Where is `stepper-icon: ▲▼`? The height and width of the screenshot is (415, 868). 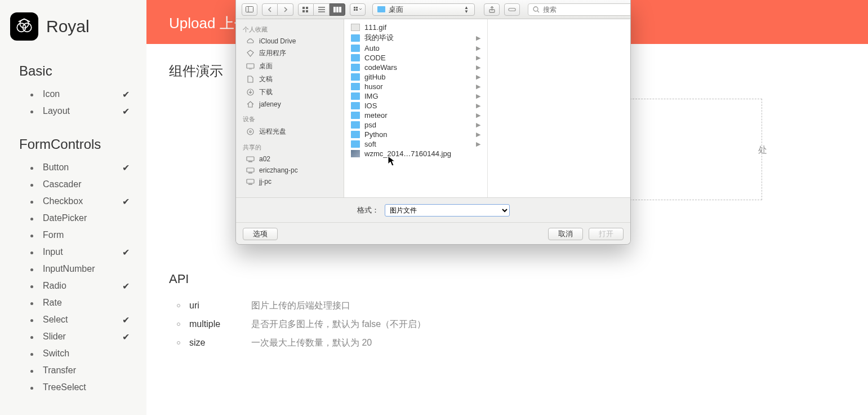 stepper-icon: ▲▼ is located at coordinates (466, 10).